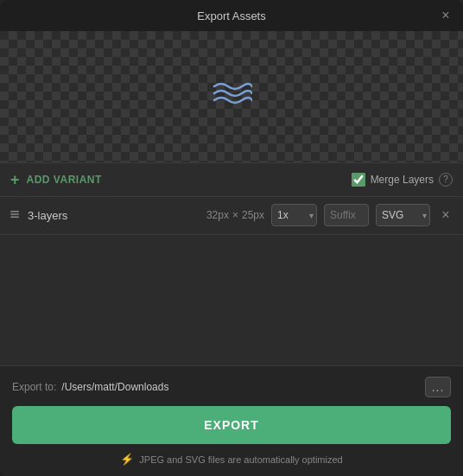 This screenshot has height=476, width=463. Describe the element at coordinates (358, 180) in the screenshot. I see `merge-layers-checkbox` at that location.